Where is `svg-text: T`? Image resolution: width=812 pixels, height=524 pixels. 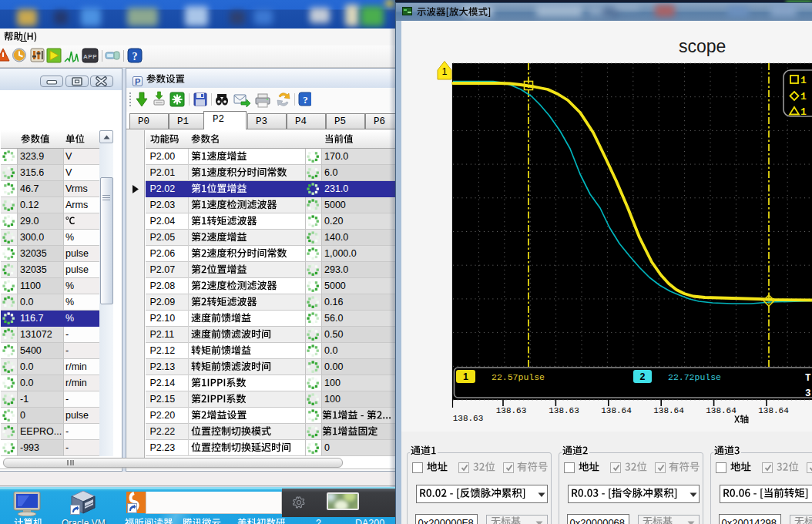 svg-text: T is located at coordinates (808, 378).